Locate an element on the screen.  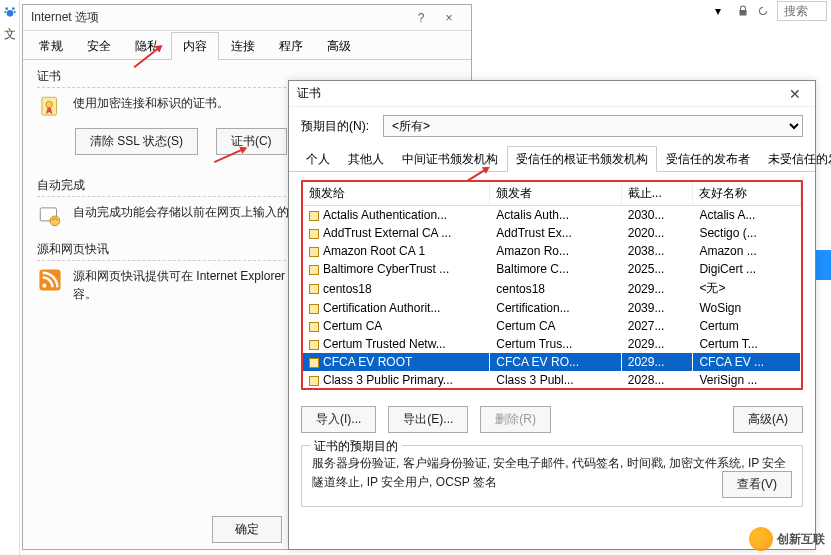
table-row: Certum Trusted Netw...Certum Trus...2029… is located at coordinates (552, 344).